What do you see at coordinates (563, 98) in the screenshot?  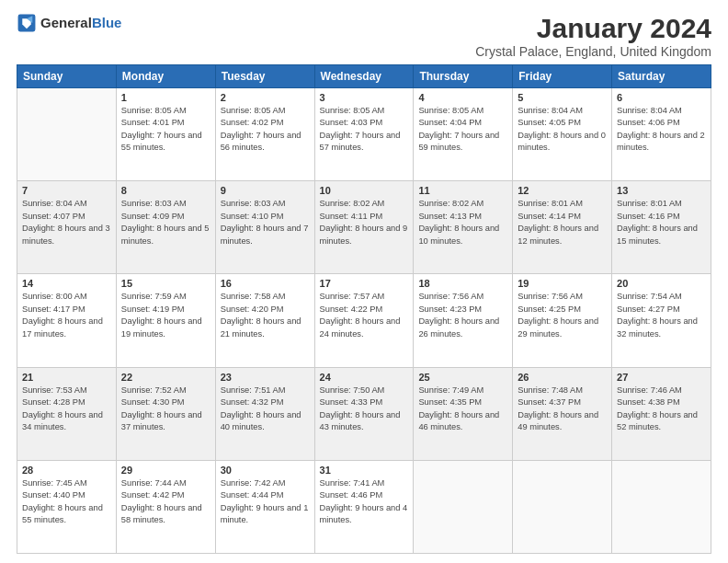 I see `day-number: 5` at bounding box center [563, 98].